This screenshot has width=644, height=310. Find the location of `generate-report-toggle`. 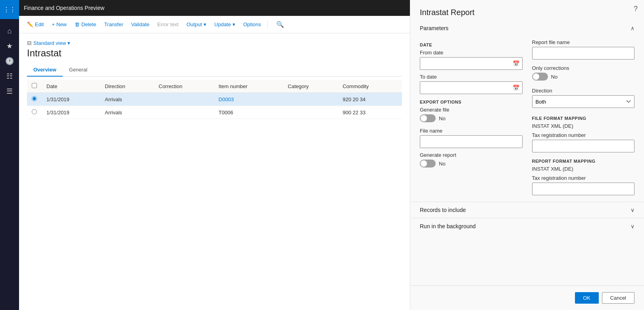

generate-report-toggle is located at coordinates (428, 164).